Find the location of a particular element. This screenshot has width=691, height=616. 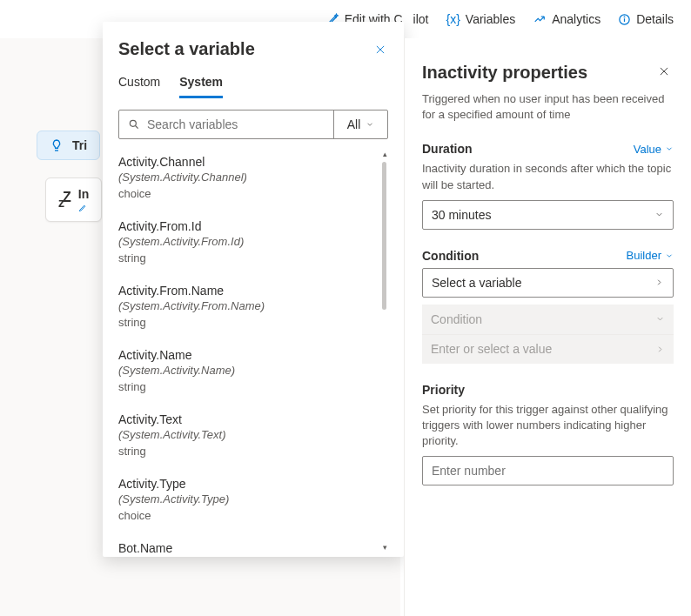

variable-item: Activity.Text (System.Activity.Text) str… is located at coordinates (247, 434).